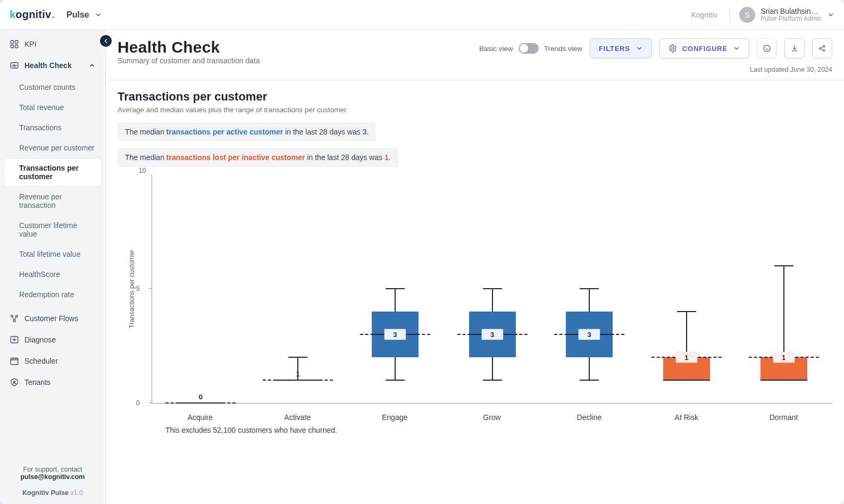  I want to click on sidebar-sub-item: Transactions, so click(53, 128).